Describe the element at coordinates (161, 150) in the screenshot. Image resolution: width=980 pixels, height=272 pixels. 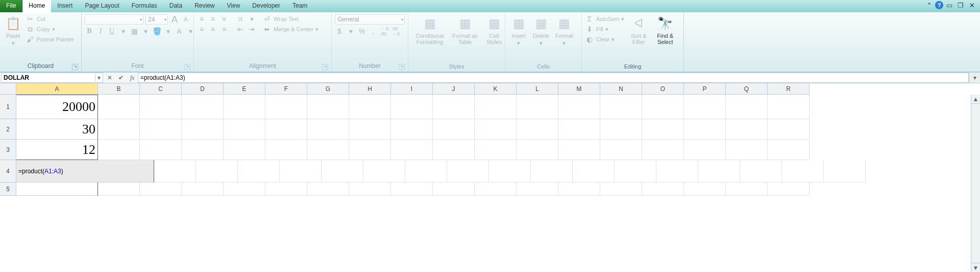
I see `cell-C3` at that location.